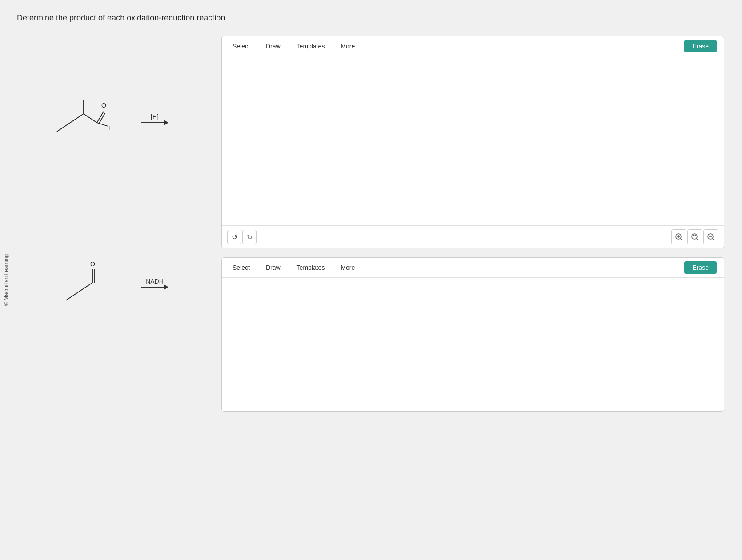  What do you see at coordinates (371, 18) in the screenshot?
I see `page-title: Determine the product of each oxidation-…` at bounding box center [371, 18].